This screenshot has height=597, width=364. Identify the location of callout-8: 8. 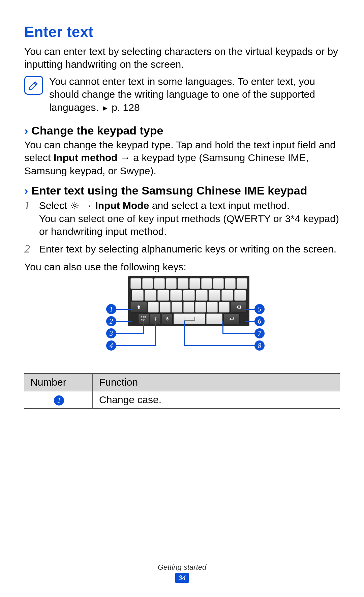
(260, 346).